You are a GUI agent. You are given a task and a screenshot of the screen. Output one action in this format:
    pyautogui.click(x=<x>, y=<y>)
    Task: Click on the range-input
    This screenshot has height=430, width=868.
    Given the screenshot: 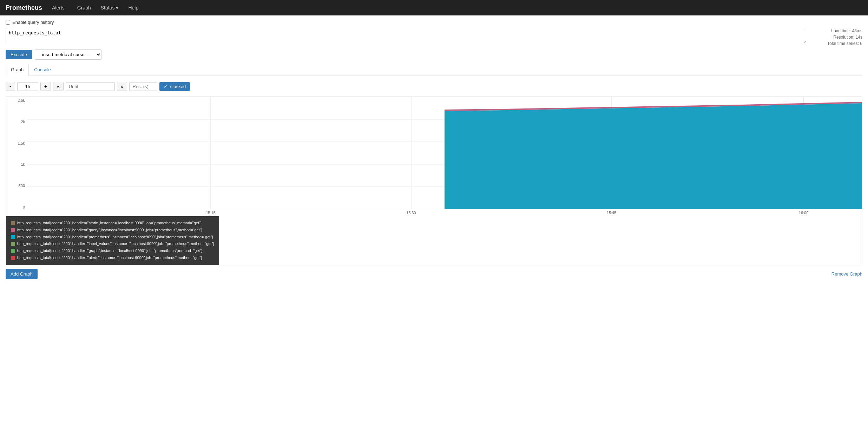 What is the action you would take?
    pyautogui.click(x=28, y=86)
    